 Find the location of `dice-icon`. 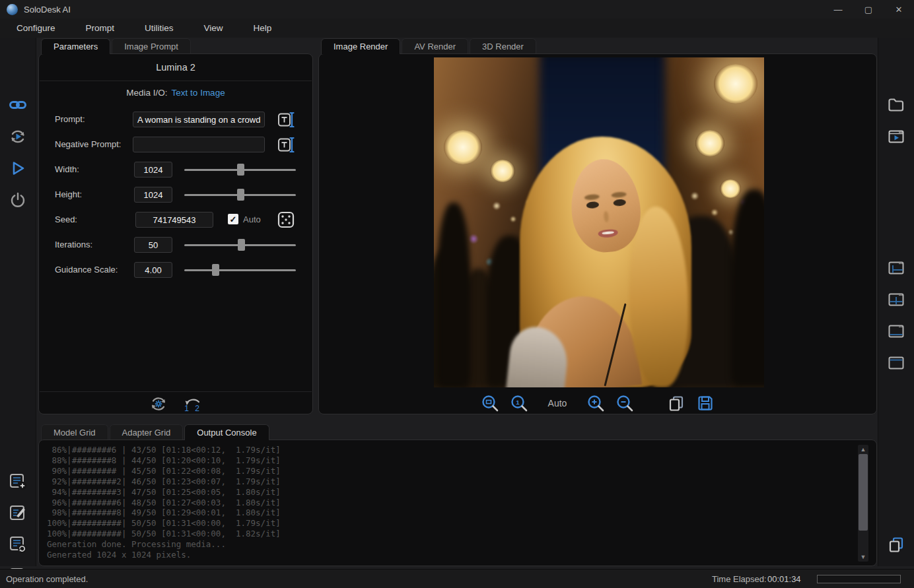

dice-icon is located at coordinates (286, 220).